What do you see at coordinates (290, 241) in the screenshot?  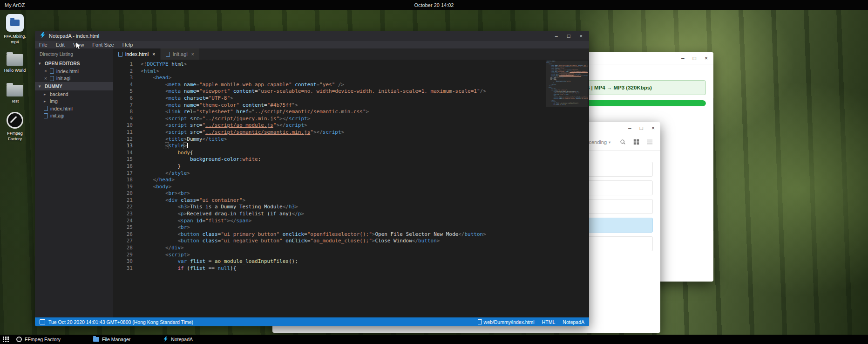 I see `code-line-text: <button class="ui negative button" onCli…` at bounding box center [290, 241].